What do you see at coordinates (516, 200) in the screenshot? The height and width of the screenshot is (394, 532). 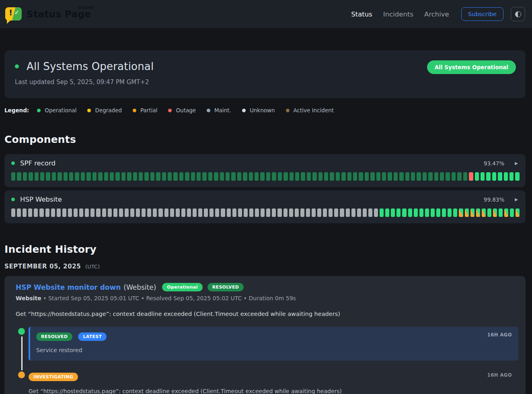 I see `expand-chevron-icon: ▶` at bounding box center [516, 200].